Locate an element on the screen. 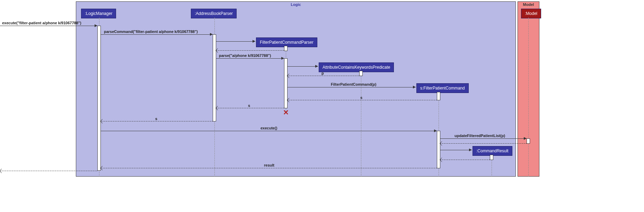 The image size is (644, 212). arrow-execute2 is located at coordinates (269, 131).